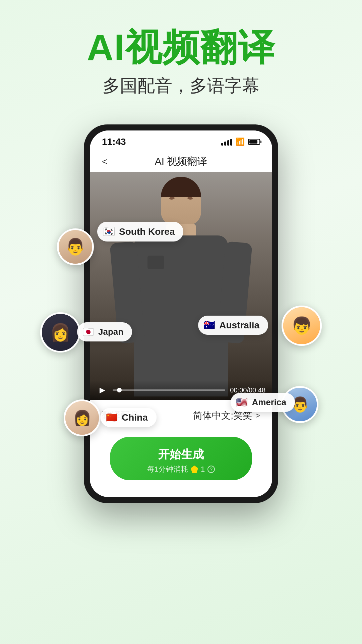 This screenshot has height=644, width=362. Describe the element at coordinates (203, 469) in the screenshot. I see `cost-value: 1` at that location.